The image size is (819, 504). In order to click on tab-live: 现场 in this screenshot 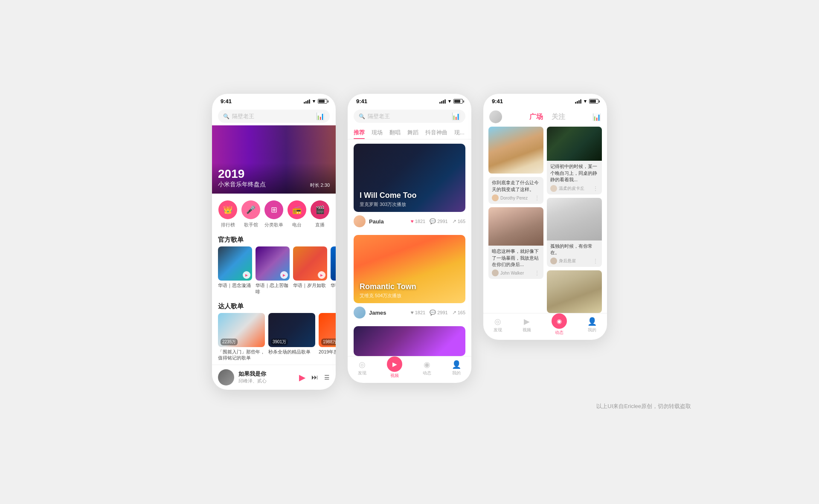, I will do `click(377, 132)`.